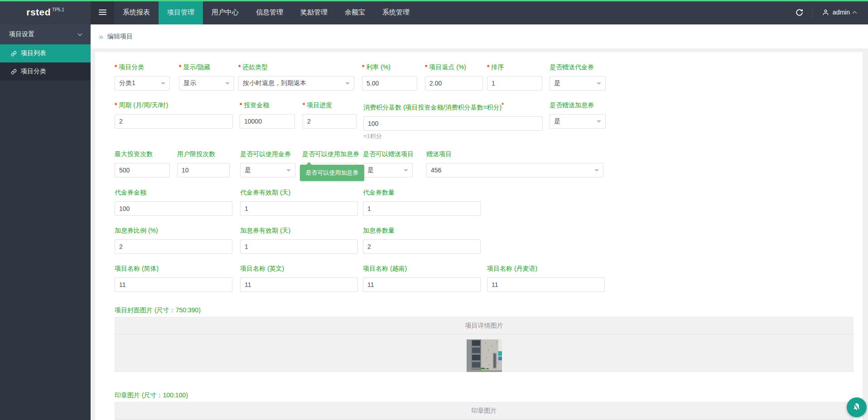 This screenshot has width=868, height=420. Describe the element at coordinates (578, 83) in the screenshot. I see `gift-voucher-select: 是` at that location.